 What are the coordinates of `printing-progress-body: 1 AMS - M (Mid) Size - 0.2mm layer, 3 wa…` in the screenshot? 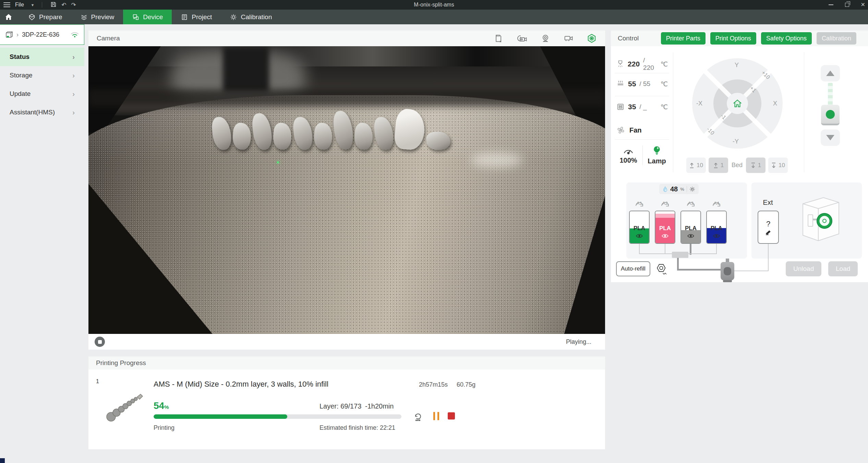 It's located at (347, 410).